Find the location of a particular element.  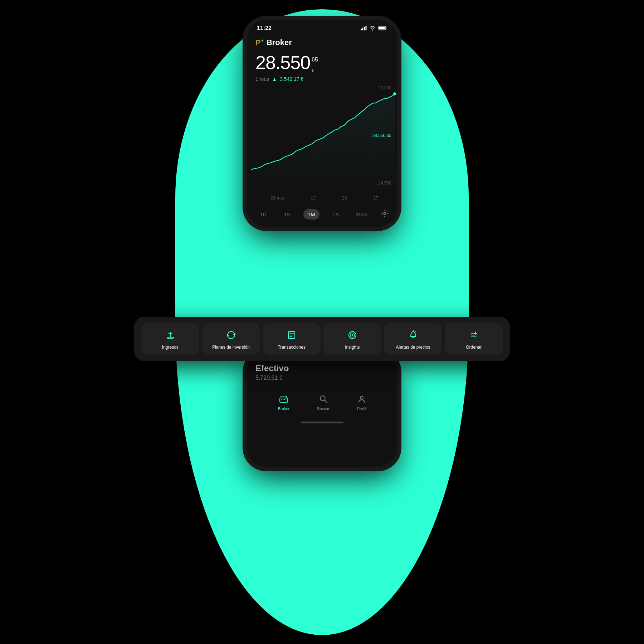

status-time: 11:22 is located at coordinates (264, 28).